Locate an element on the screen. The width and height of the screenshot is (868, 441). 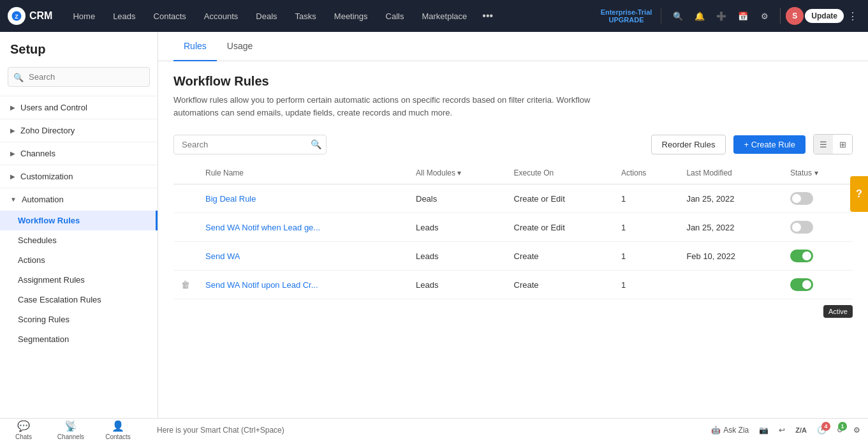
bottom-channels: 📡 Channels is located at coordinates (71, 430).